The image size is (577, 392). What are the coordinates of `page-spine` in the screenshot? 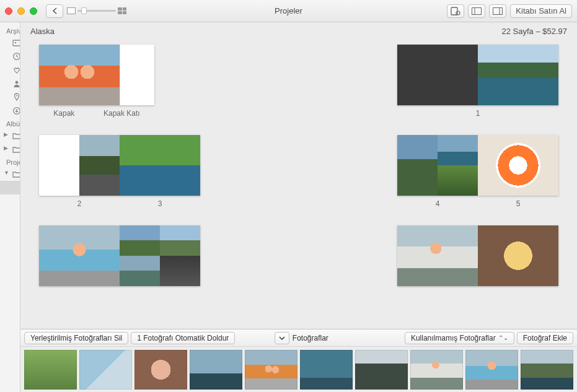 It's located at (137, 75).